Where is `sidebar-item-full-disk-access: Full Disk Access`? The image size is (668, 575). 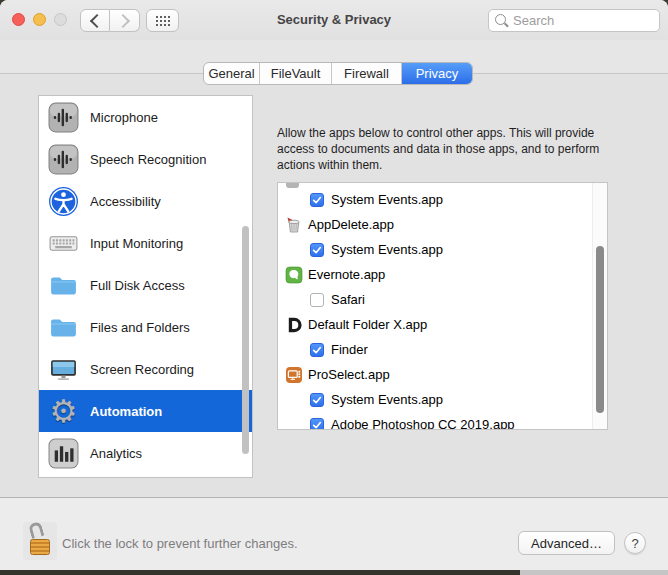 sidebar-item-full-disk-access: Full Disk Access is located at coordinates (146, 285).